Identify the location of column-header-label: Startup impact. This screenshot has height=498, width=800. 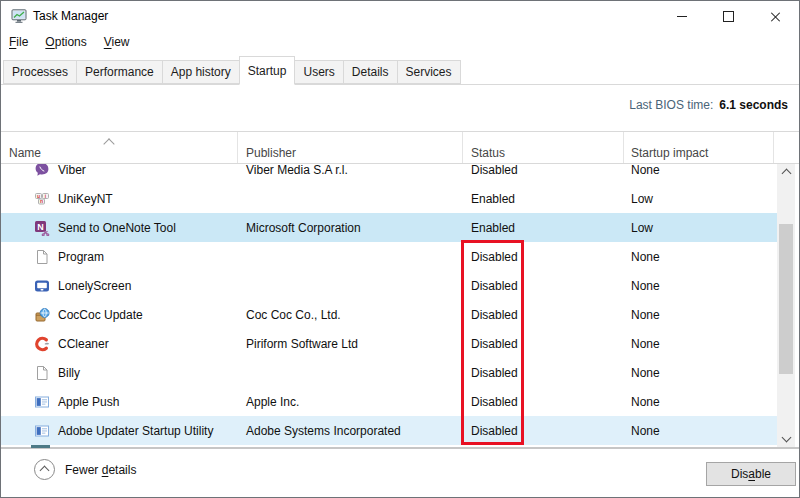
(670, 153).